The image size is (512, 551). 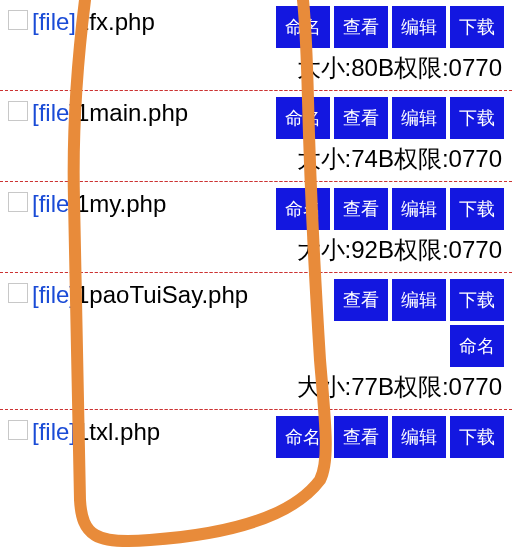 I want to click on file-name: [file]1txl.php, so click(x=154, y=430).